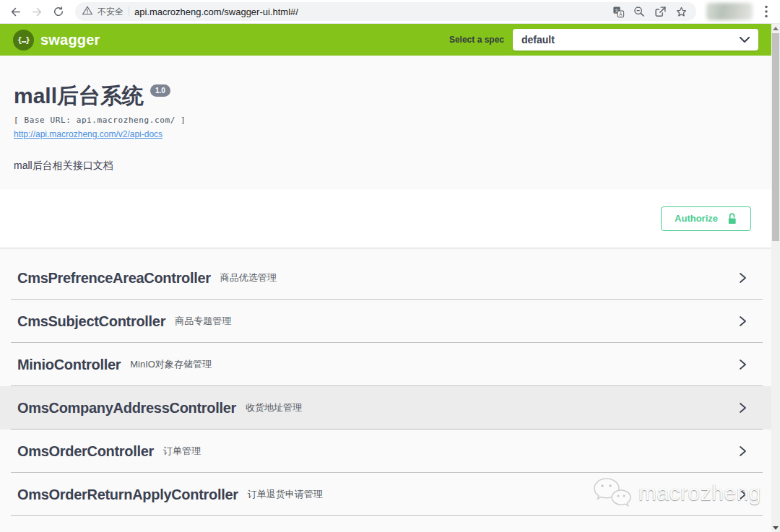 The width and height of the screenshot is (780, 532). Describe the element at coordinates (386, 40) in the screenshot. I see `swagger-topbar: {…} swagger Select a spec default` at that location.